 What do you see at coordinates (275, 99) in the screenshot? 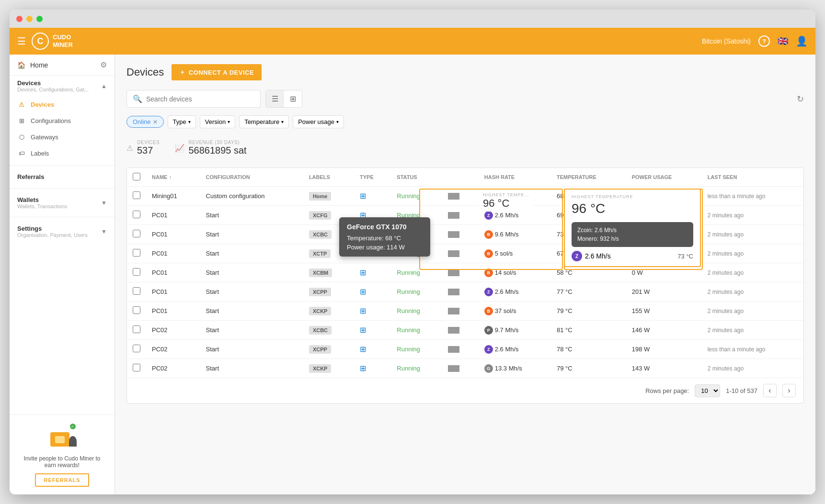
I see `list-view-button: ☰` at bounding box center [275, 99].